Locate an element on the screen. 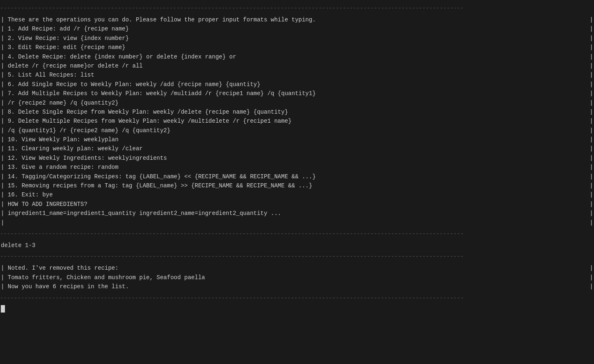 The width and height of the screenshot is (594, 364). help-text-1: These are the operations you can do. Ple… is located at coordinates (297, 20).